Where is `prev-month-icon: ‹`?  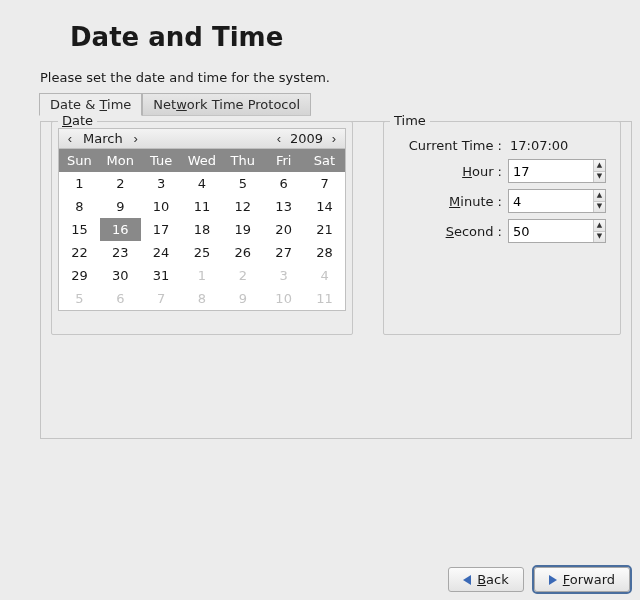
prev-month-icon: ‹ is located at coordinates (70, 138).